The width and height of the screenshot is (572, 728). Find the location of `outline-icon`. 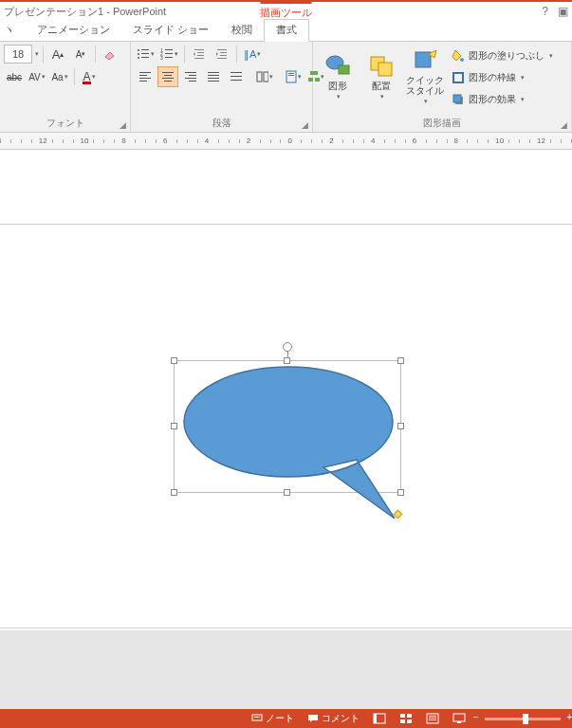

outline-icon is located at coordinates (458, 78).